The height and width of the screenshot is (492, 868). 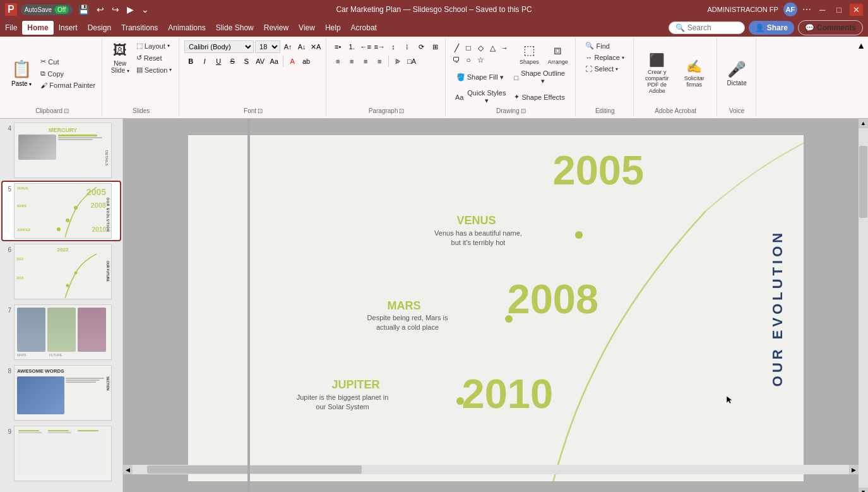 What do you see at coordinates (306, 61) in the screenshot?
I see `text-highlight-btn: ab` at bounding box center [306, 61].